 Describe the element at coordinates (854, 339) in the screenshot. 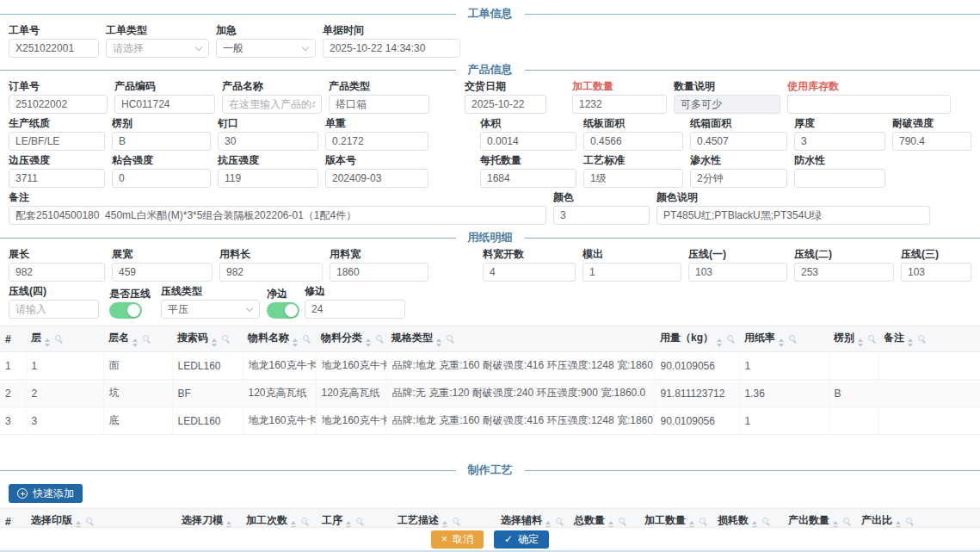

I see `col-header-flute: 楞别` at that location.